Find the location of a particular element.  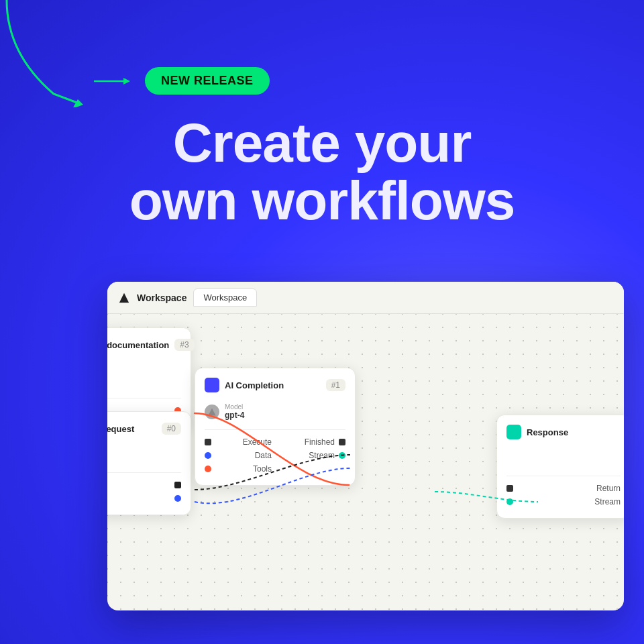

response-stream-label: Stream is located at coordinates (608, 502).